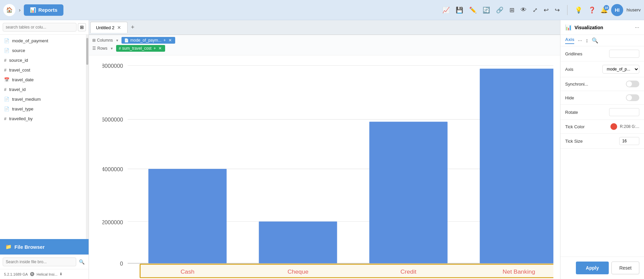 The width and height of the screenshot is (644, 279). Describe the element at coordinates (43, 109) in the screenshot. I see `list-item: 📄 travel_type` at that location.